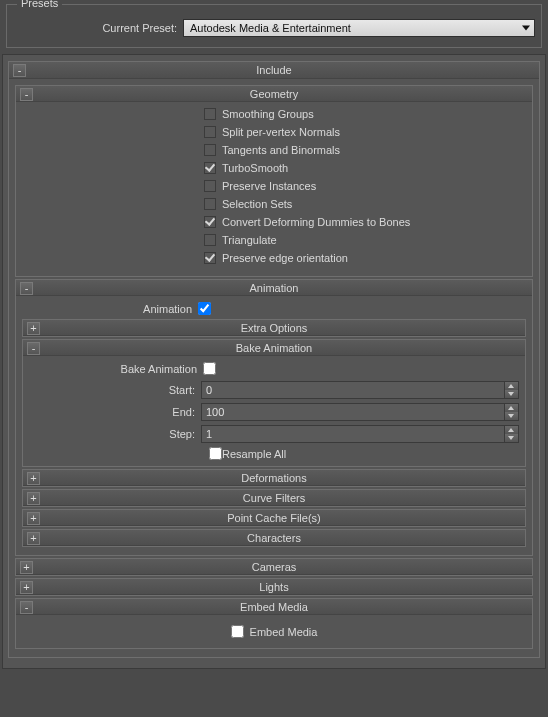 Image resolution: width=548 pixels, height=717 pixels. Describe the element at coordinates (274, 70) in the screenshot. I see `include-header: - Include` at that location.